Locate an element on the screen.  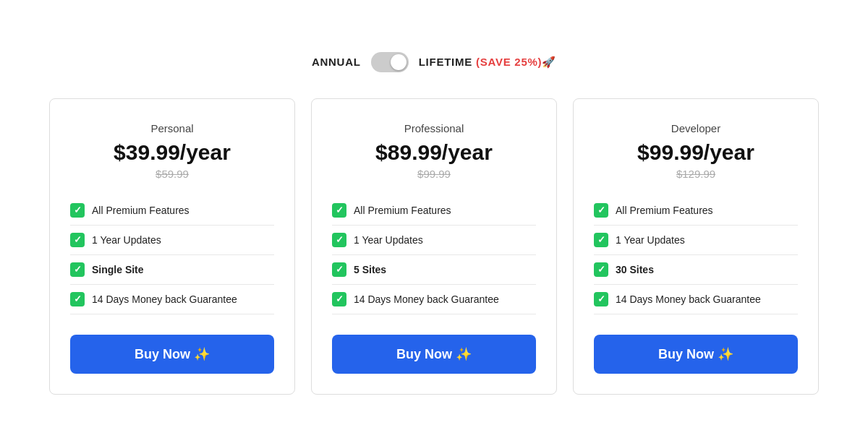
buy-button-professional: Buy Now ✨ is located at coordinates (434, 354).